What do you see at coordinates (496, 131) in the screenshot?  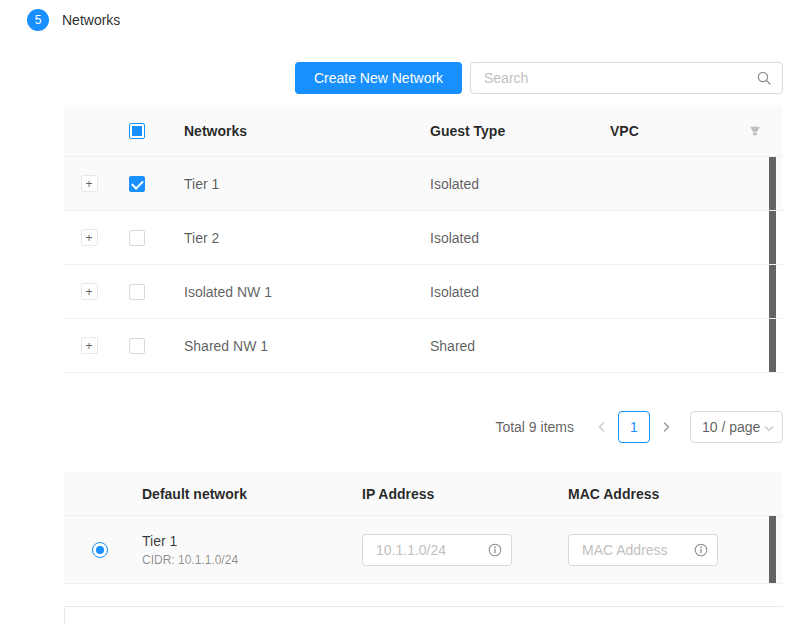 I see `column-guest-type: Guest Type` at bounding box center [496, 131].